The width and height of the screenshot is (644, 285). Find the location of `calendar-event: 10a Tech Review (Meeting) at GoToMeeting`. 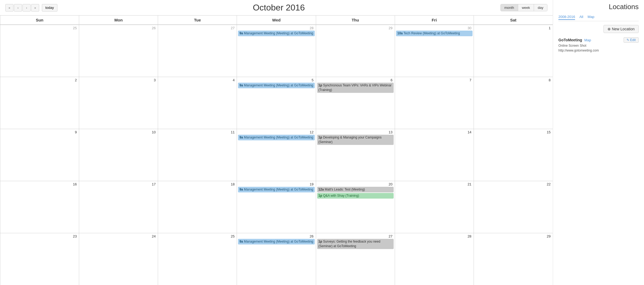

calendar-event: 10a Tech Review (Meeting) at GoToMeeting is located at coordinates (434, 33).